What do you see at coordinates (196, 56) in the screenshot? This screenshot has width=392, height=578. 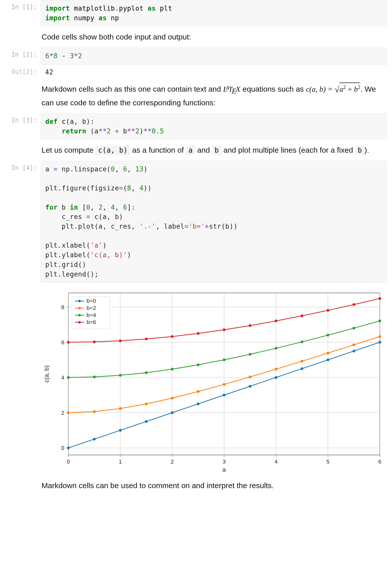 I see `code-cell-2: In [2]: 6*8 - 3*2` at bounding box center [196, 56].